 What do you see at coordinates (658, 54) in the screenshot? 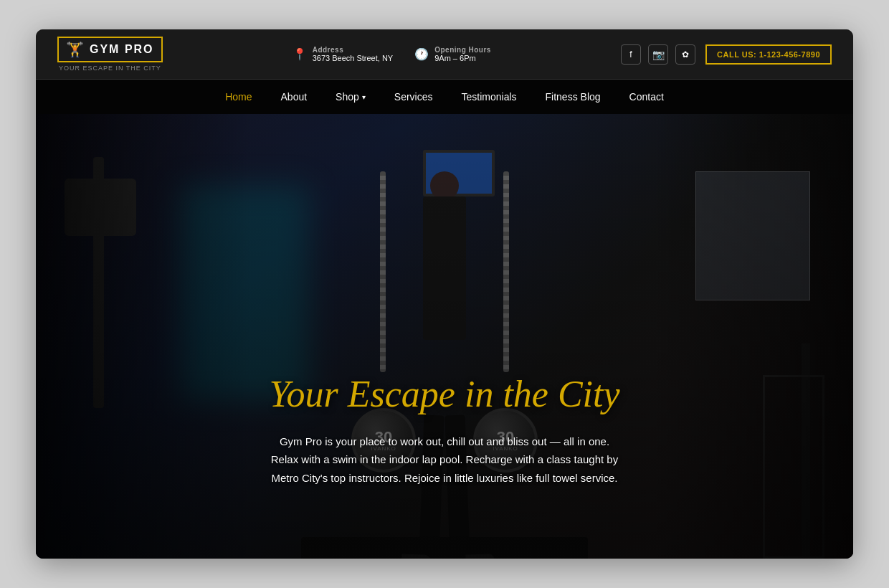
I see `instagram-icon: 📷` at bounding box center [658, 54].